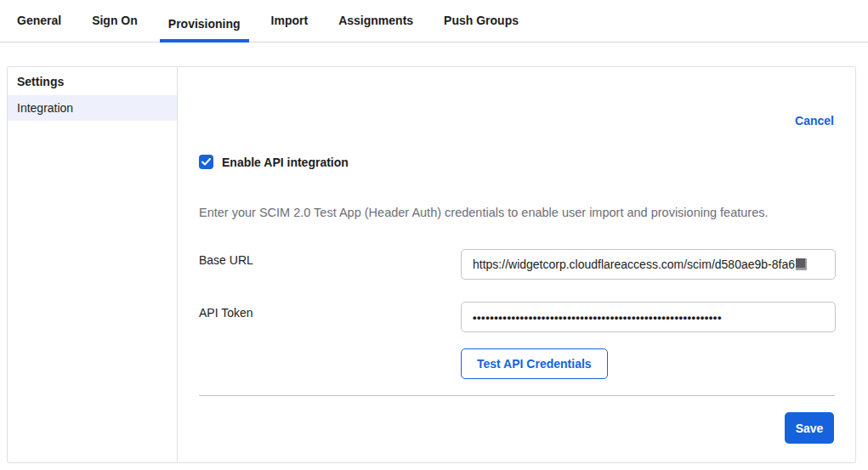  What do you see at coordinates (434, 21) in the screenshot?
I see `app-tab-bar: General Sign On Provisioning Import Assi…` at bounding box center [434, 21].